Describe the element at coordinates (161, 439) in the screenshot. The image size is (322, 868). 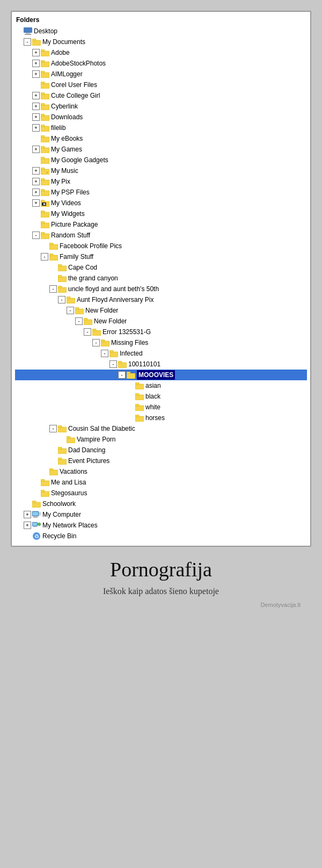
I see `tree-row-vampire-porn: Vampire Porn` at that location.